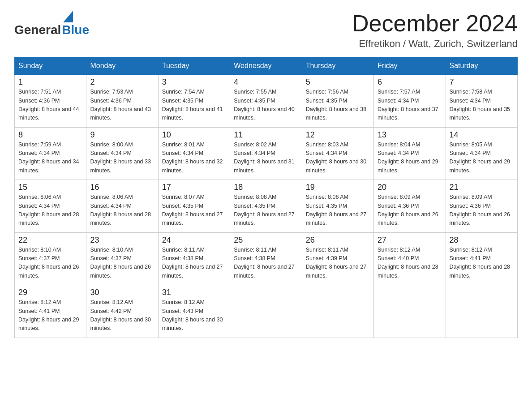  I want to click on logo-arrow-icon, so click(68, 17).